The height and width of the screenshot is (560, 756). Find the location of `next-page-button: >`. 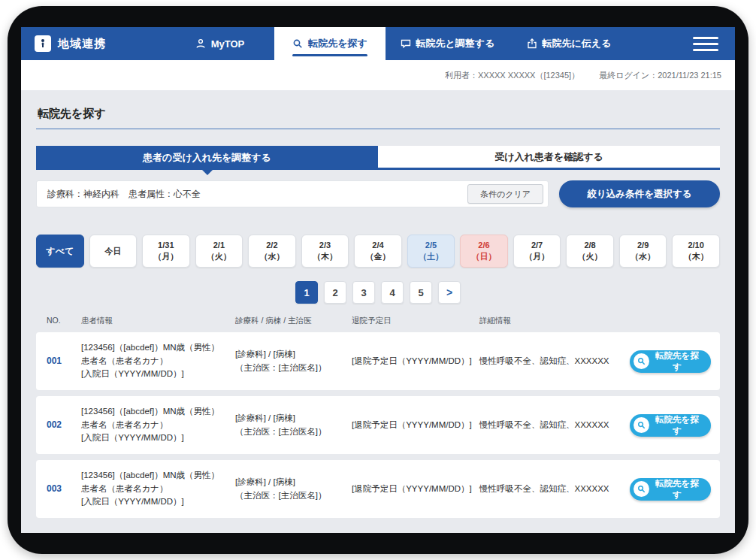

next-page-button: > is located at coordinates (449, 292).